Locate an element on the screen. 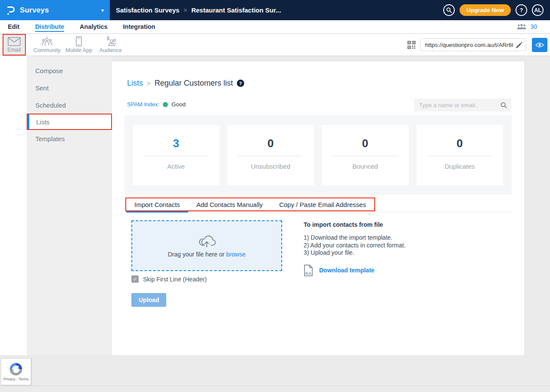 The width and height of the screenshot is (550, 392). instruction-step: 2) Add your contacts in correct format. is located at coordinates (396, 246).